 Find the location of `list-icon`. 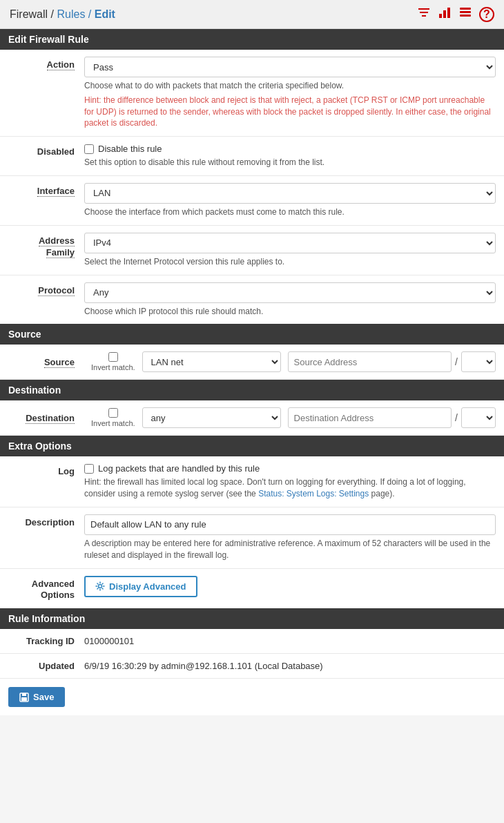

list-icon is located at coordinates (465, 14).